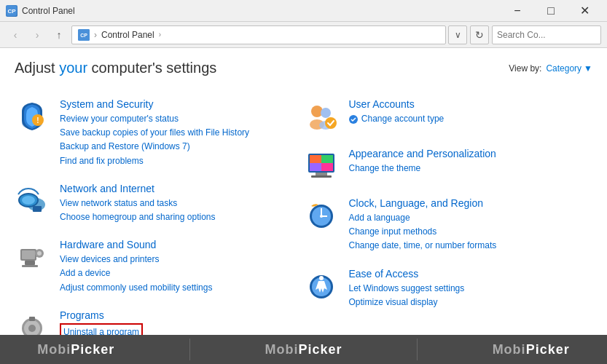 This screenshot has width=607, height=364. What do you see at coordinates (303, 68) in the screenshot?
I see `content-header: Adjust your computer's settings View by:…` at bounding box center [303, 68].